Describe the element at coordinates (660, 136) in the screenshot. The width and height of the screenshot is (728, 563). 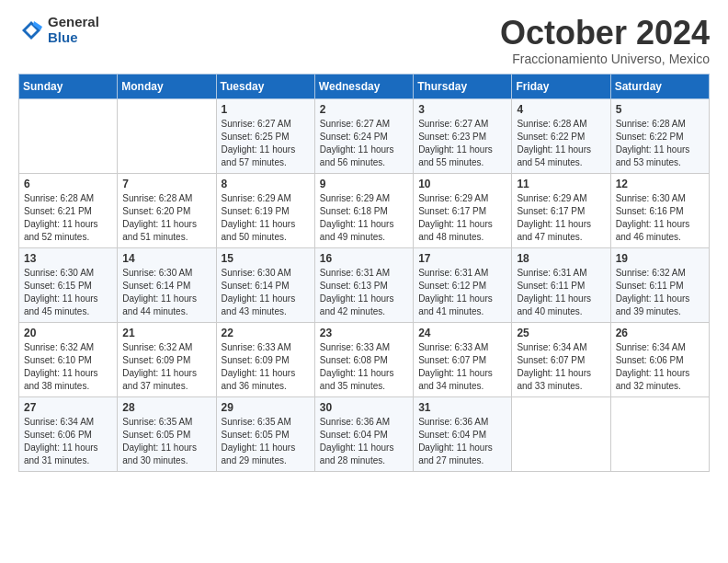
I see `calendar-cell: 5Sunrise: 6:28 AMSunset: 6:22 PMDaylight…` at that location.